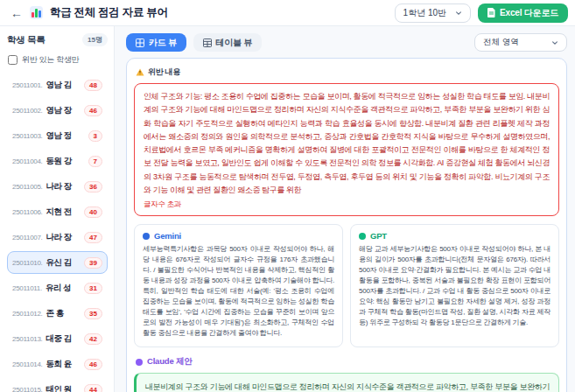 This screenshot has height=392, width=575. I want to click on warning-icon, so click(140, 72).